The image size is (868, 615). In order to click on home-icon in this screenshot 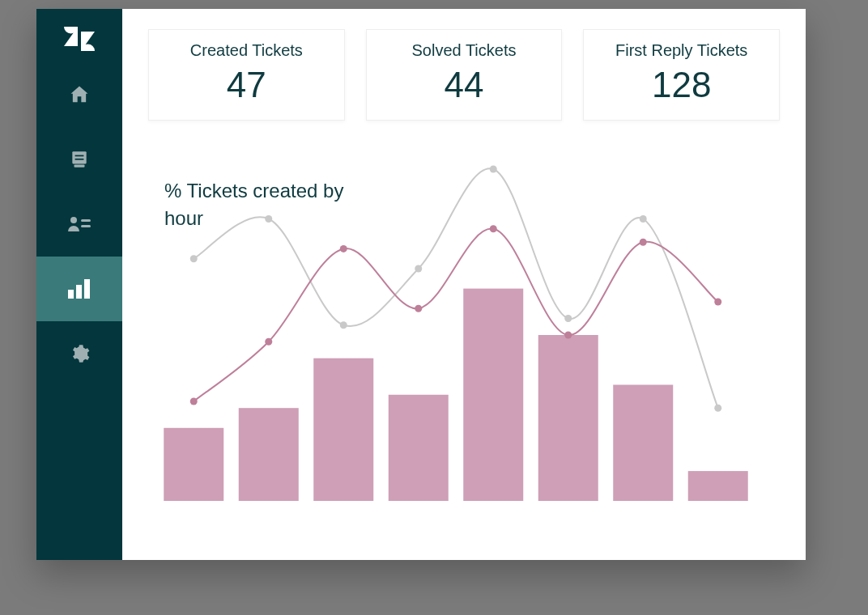, I will do `click(79, 95)`.